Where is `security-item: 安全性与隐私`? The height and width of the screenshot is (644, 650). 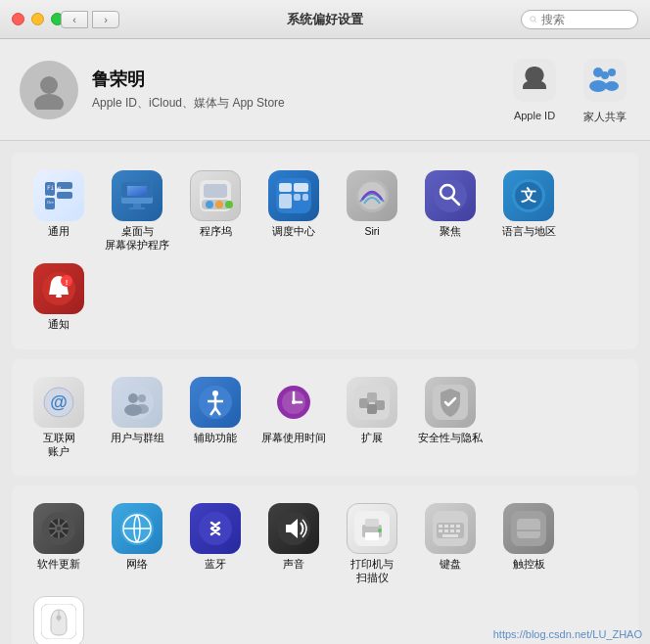
security-item: 安全性与隐私 is located at coordinates (450, 417).